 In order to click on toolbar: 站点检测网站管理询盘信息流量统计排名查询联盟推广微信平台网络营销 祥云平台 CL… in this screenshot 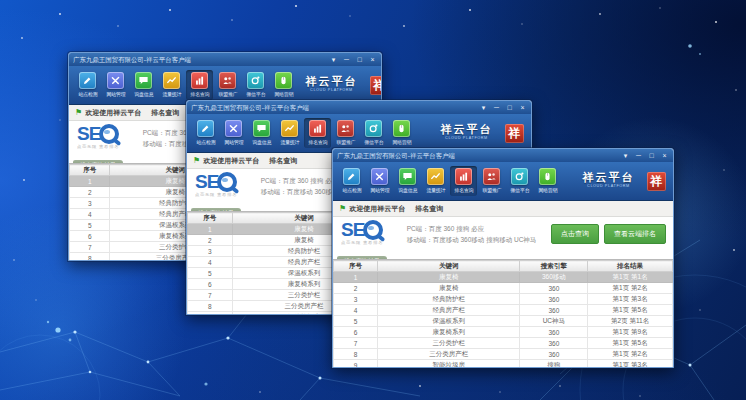, I will do `click(503, 182)`.